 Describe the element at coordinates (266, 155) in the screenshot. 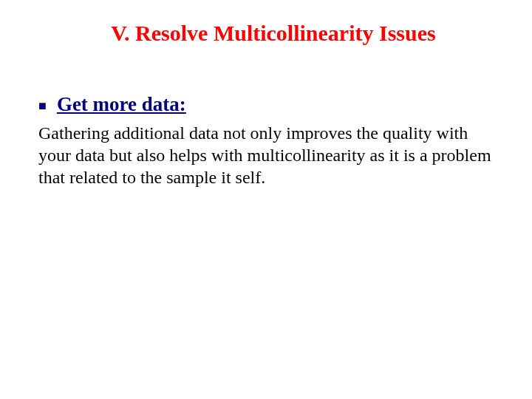

I see `bullet-body-text: Gathering additional data not only impro…` at that location.